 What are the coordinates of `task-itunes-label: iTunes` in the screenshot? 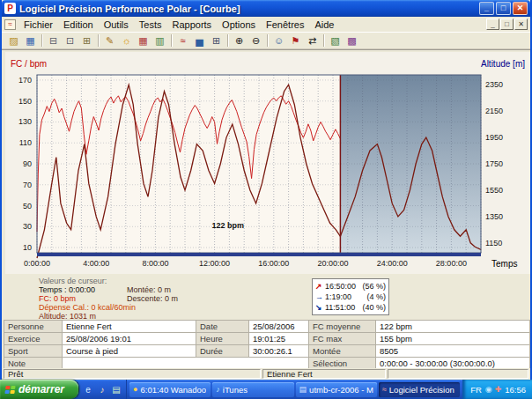 It's located at (235, 389).